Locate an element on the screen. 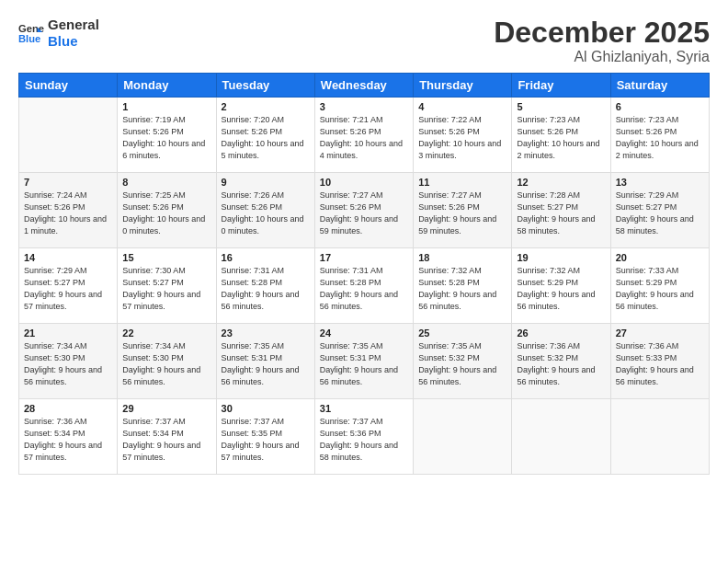  header-monday: Monday is located at coordinates (167, 86).